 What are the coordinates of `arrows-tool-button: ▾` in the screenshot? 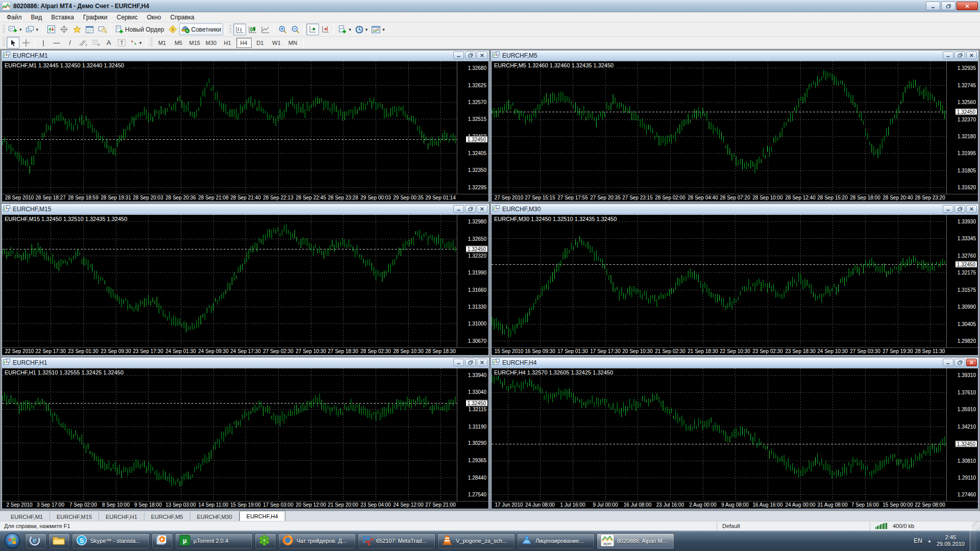 It's located at (136, 43).